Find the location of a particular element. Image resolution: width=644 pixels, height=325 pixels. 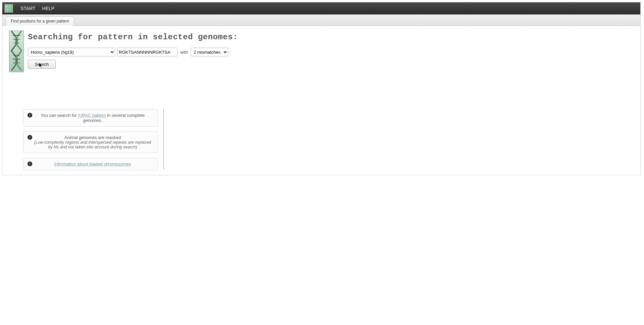

tab-bar: Find positions for a given pattern is located at coordinates (321, 20).